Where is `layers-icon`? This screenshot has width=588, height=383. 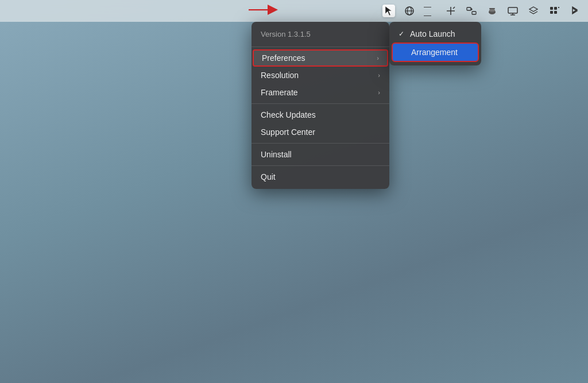 layers-icon is located at coordinates (533, 11).